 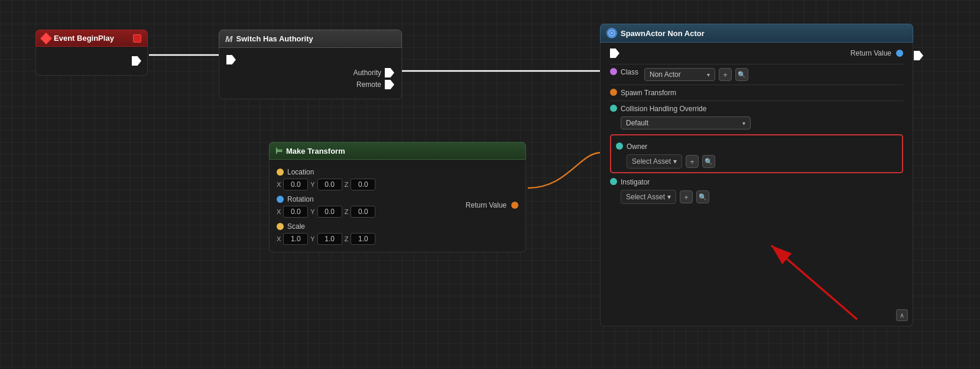 I want to click on exec-in-pin, so click(x=231, y=60).